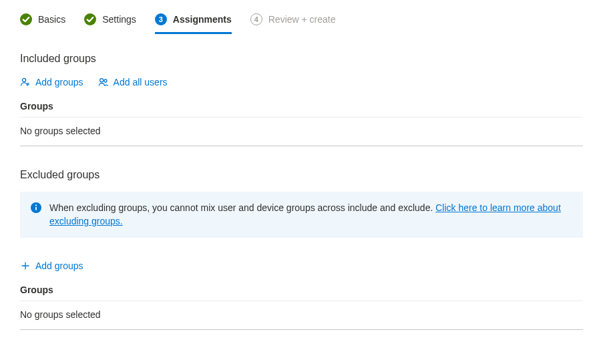 This screenshot has width=603, height=364. What do you see at coordinates (104, 82) in the screenshot?
I see `people-icon` at bounding box center [104, 82].